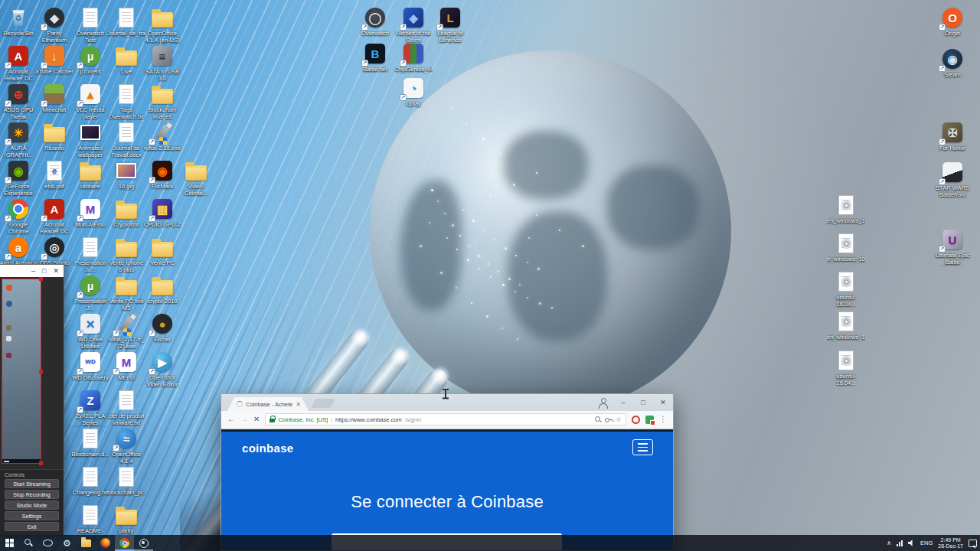 The width and height of the screenshot is (980, 551). I want to click on tab-close-icon: ✕, so click(299, 404).